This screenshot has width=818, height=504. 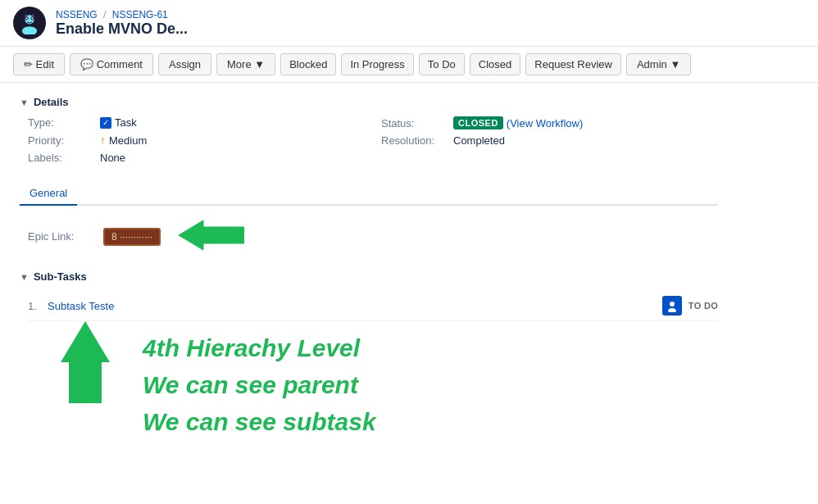 What do you see at coordinates (246, 64) in the screenshot?
I see `more-button: More ▼` at bounding box center [246, 64].